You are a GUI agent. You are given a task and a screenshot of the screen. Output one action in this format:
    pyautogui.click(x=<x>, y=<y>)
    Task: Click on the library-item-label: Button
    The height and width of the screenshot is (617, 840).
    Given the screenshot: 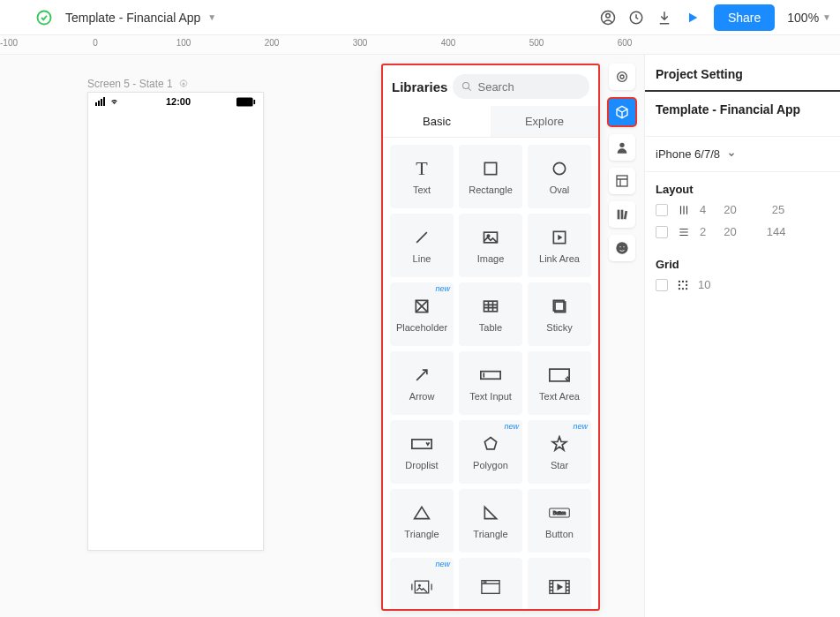 What is the action you would take?
    pyautogui.click(x=559, y=534)
    